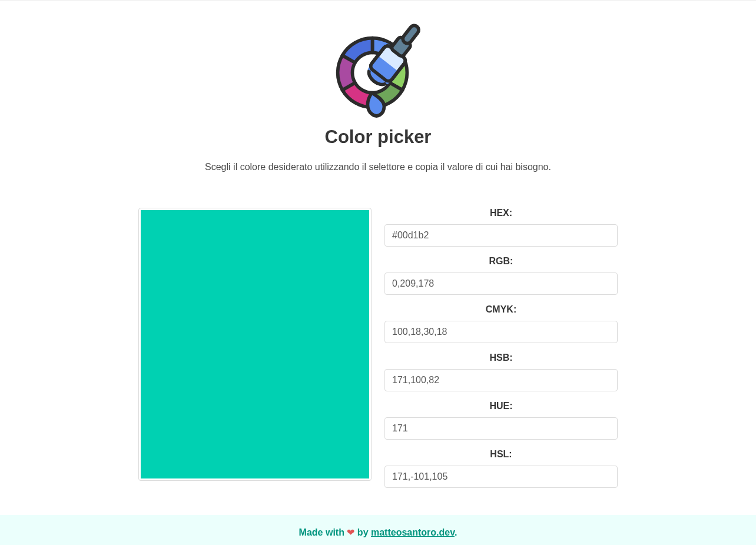 The image size is (756, 545). What do you see at coordinates (501, 261) in the screenshot?
I see `rgb-label: RGB:` at bounding box center [501, 261].